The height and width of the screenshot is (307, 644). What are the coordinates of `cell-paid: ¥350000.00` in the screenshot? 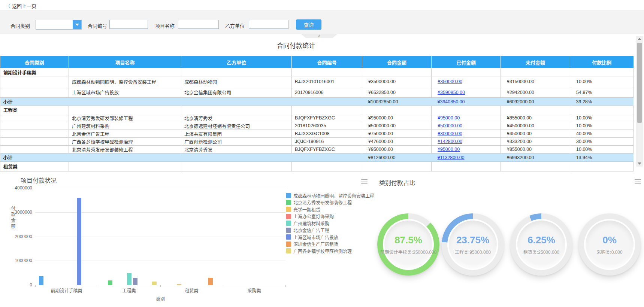 It's located at (466, 82).